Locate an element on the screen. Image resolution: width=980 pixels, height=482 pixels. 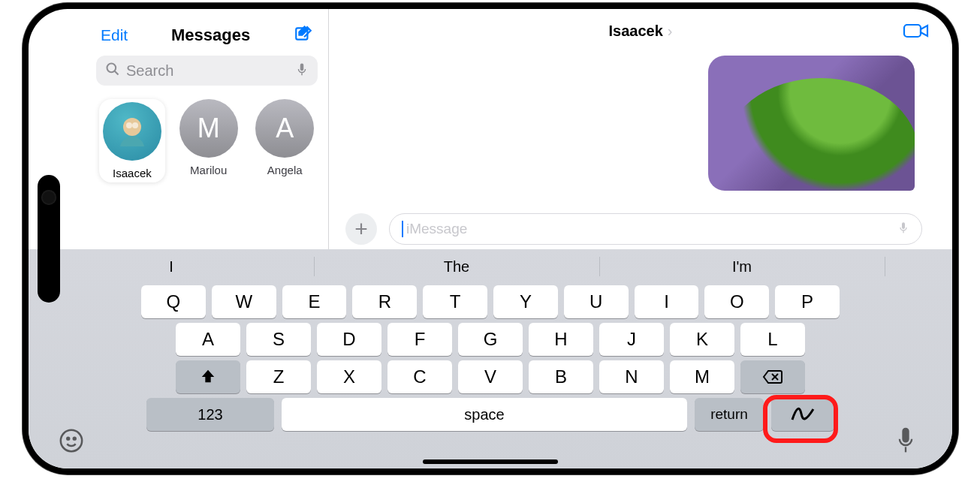
search-placeholder: Search is located at coordinates (207, 71).